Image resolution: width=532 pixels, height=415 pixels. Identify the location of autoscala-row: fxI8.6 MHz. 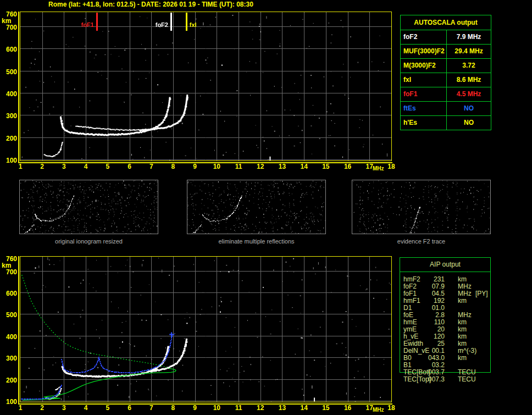
(446, 80).